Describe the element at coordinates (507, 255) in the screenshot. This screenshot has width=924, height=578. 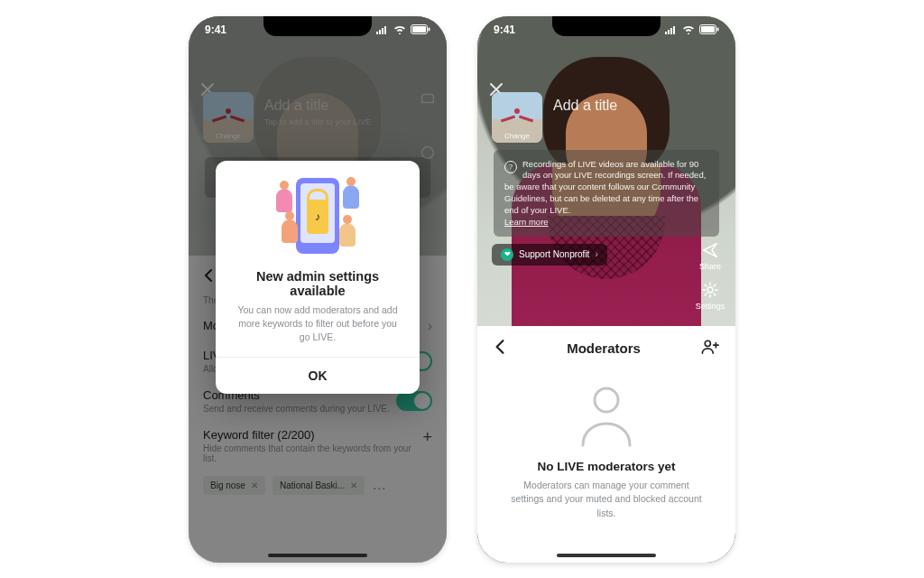
I see `heart-icon: ❤` at that location.